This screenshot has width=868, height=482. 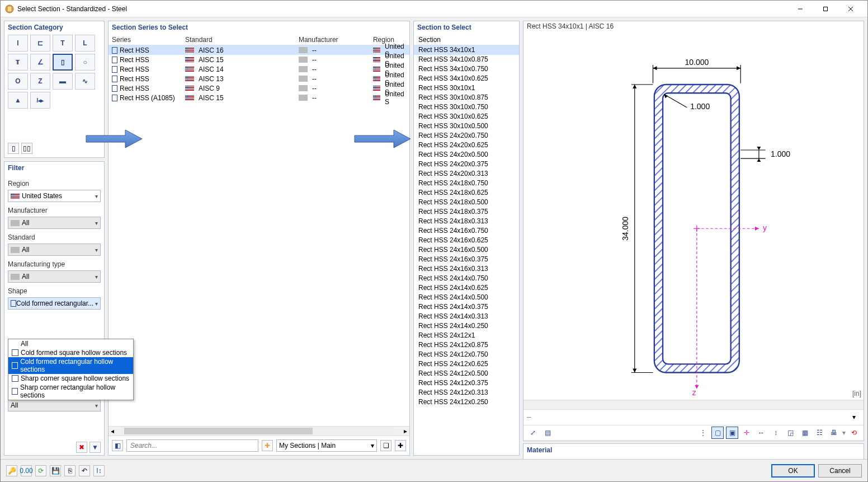 I want to click on series-row: Rect HSS AISC 9 -- United S, so click(x=259, y=88).